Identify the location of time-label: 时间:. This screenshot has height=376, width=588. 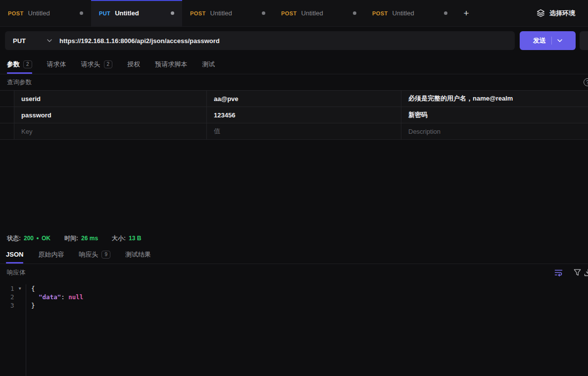
(71, 239).